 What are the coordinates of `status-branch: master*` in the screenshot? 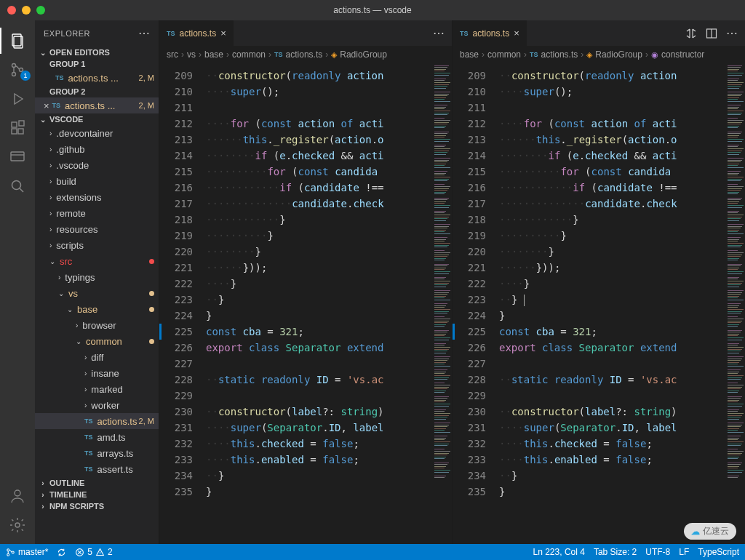 It's located at (27, 552).